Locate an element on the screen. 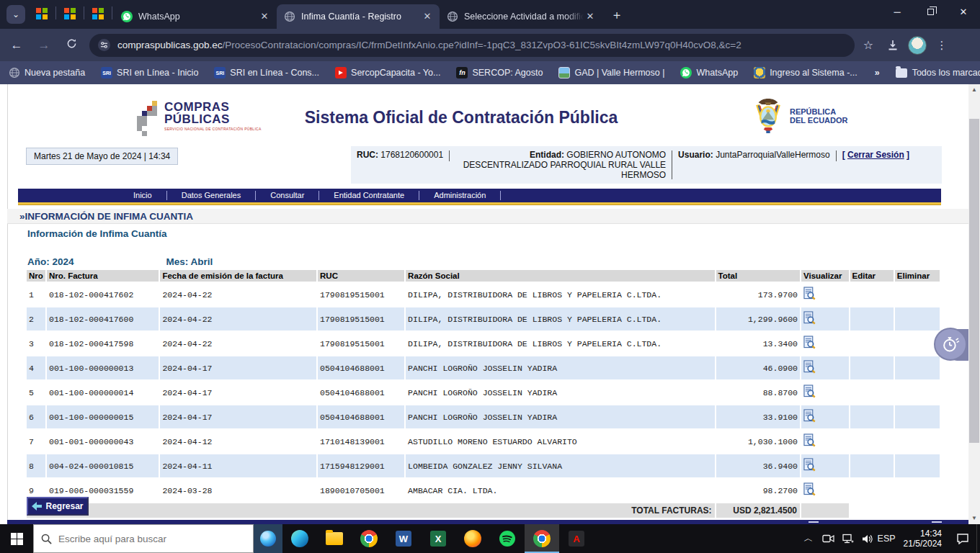 The width and height of the screenshot is (980, 553). bookmark-gad-valle-hermoso: GAD | Valle Hermoso | is located at coordinates (611, 73).